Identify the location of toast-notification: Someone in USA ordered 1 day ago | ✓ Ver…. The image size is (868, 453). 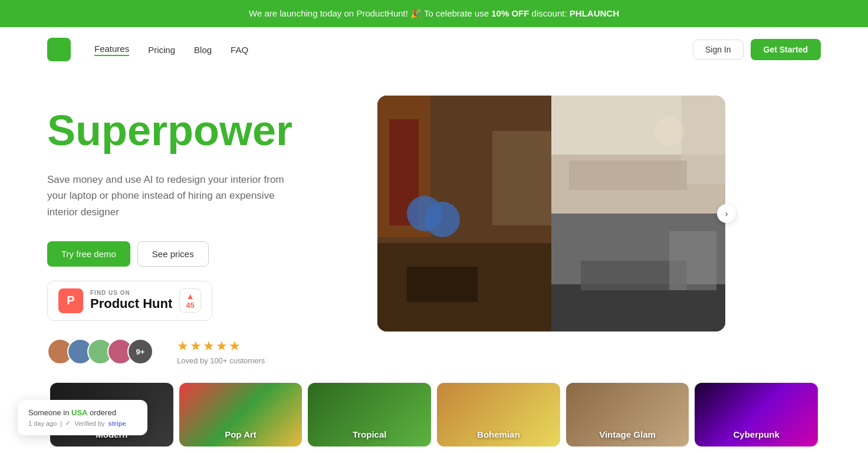
(83, 418).